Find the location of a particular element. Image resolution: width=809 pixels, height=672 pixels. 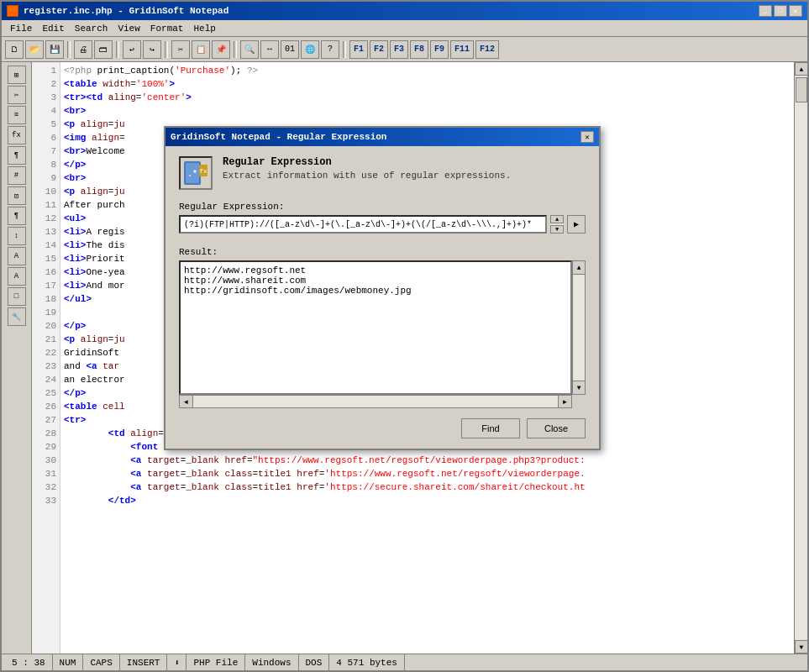

line-3: <tr><td aling='center'> is located at coordinates (427, 97).